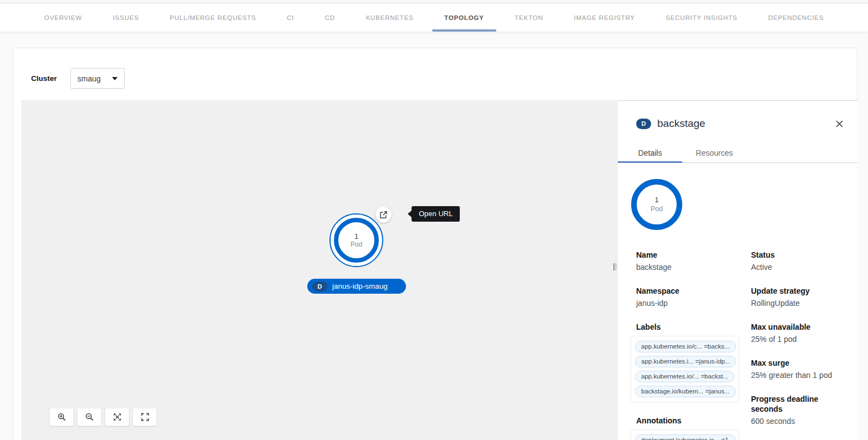 Image resolution: width=868 pixels, height=440 pixels. Describe the element at coordinates (686, 361) in the screenshot. I see `label-chip: app.kubernetes.i... =janus-idp...` at that location.